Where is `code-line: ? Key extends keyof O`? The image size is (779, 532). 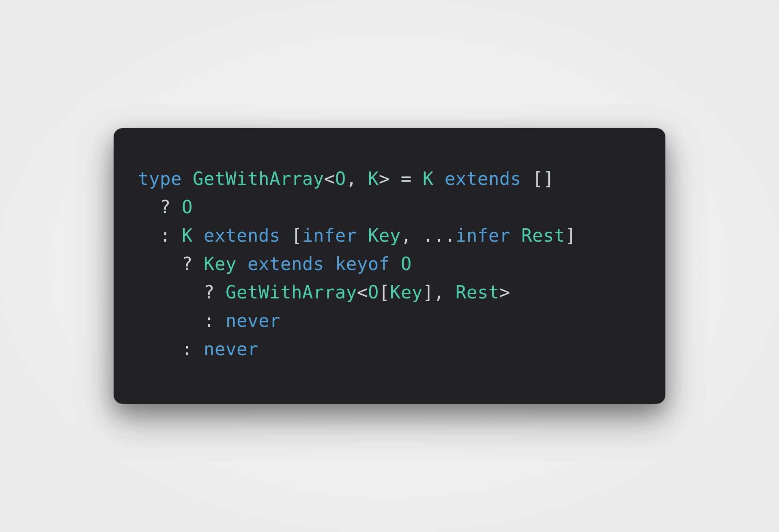
code-line: ? Key extends keyof O is located at coordinates (275, 264).